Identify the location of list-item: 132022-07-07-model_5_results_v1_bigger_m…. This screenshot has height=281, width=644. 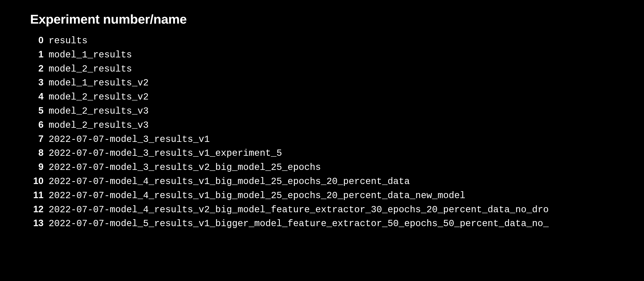
(337, 224).